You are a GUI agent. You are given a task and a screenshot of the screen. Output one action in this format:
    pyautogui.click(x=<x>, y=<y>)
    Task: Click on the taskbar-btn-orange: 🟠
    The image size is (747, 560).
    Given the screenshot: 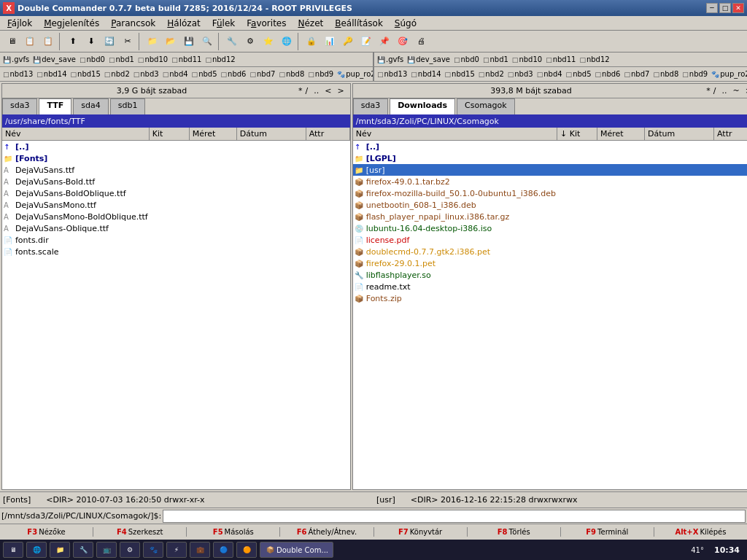 What is the action you would take?
    pyautogui.click(x=247, y=550)
    